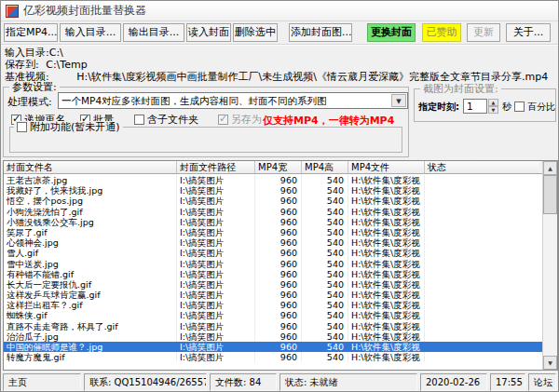 Image resolution: width=559 pixels, height=392 pixels. Describe the element at coordinates (90, 33) in the screenshot. I see `input-dir-button: 输入目录...` at that location.